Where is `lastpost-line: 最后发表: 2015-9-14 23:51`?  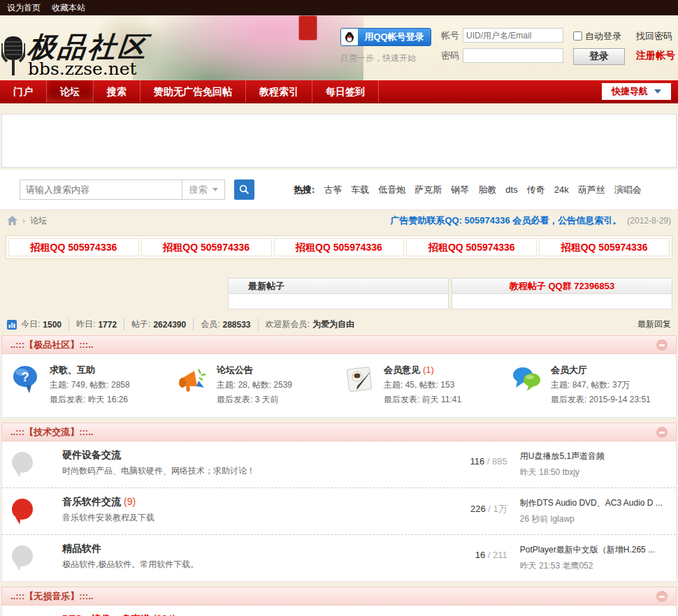 lastpost-line: 最后发表: 2015-9-14 23:51 is located at coordinates (601, 399).